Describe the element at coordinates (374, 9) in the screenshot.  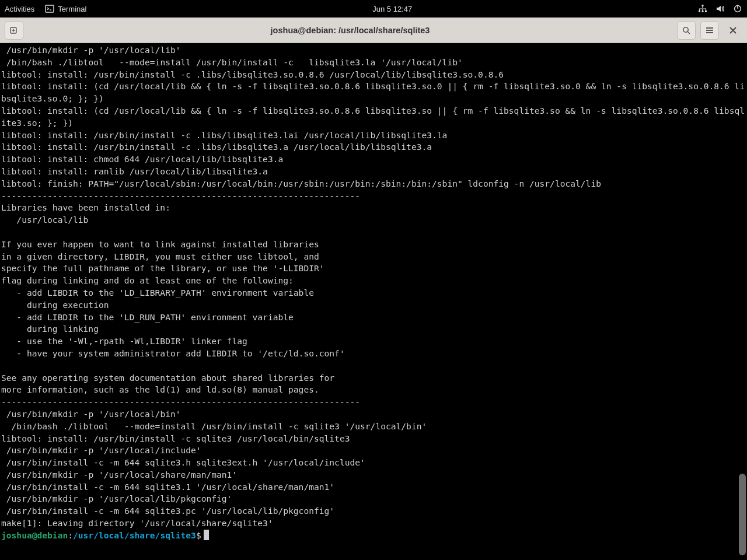
I see `gnome-top-bar: Activities Terminal Jun 5 12:47` at that location.